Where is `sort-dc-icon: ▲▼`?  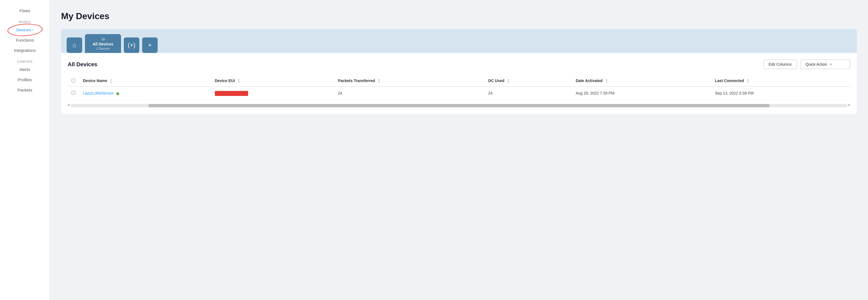
sort-dc-icon: ▲▼ is located at coordinates (508, 81).